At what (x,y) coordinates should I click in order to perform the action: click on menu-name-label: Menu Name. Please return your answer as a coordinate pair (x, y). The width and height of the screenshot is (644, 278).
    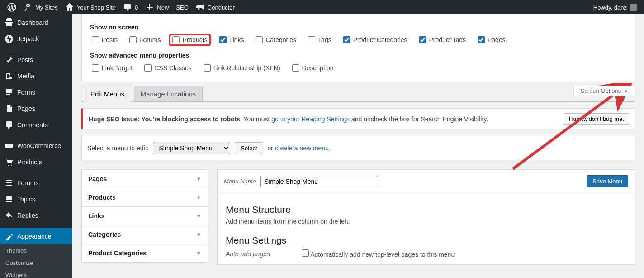
    Looking at the image, I should click on (240, 181).